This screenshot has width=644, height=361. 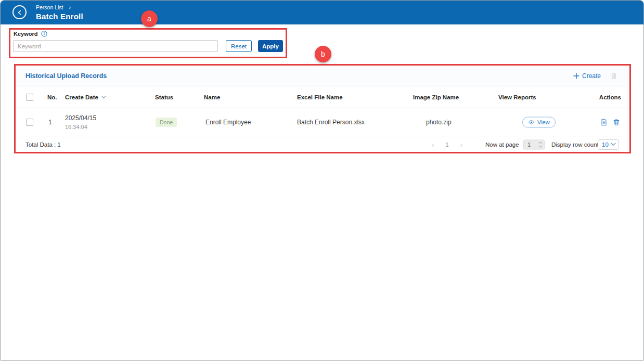 What do you see at coordinates (85, 97) in the screenshot?
I see `col-create-date: Create Date` at bounding box center [85, 97].